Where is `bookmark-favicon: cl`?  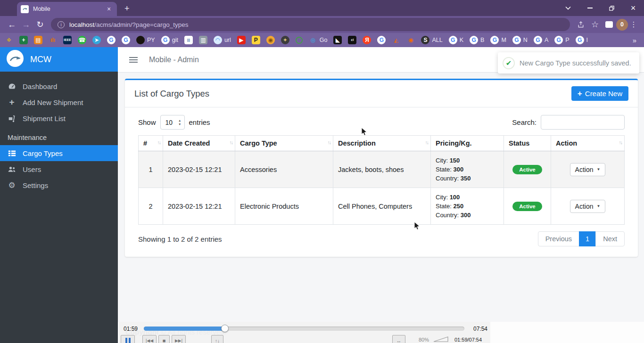
bookmark-favicon: cl is located at coordinates (352, 40).